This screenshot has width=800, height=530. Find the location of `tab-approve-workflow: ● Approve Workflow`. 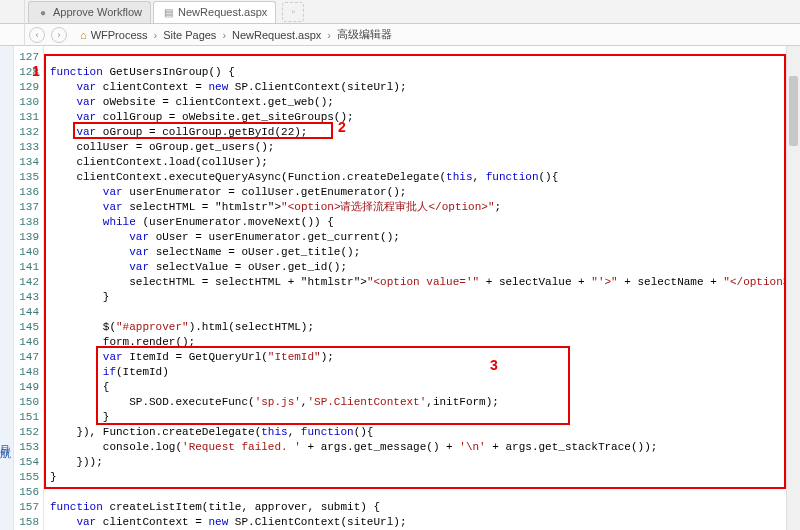

tab-approve-workflow: ● Approve Workflow is located at coordinates (90, 12).